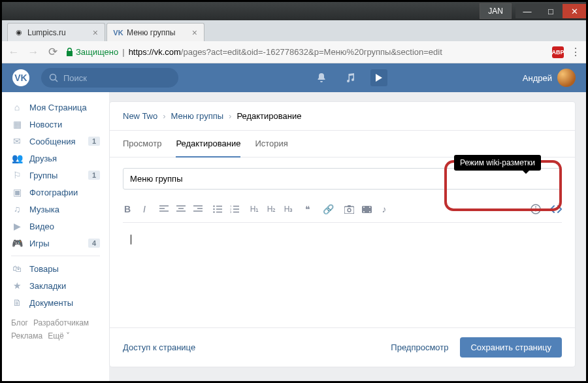 Image resolution: width=588 pixels, height=383 pixels. What do you see at coordinates (349, 209) in the screenshot?
I see `photo-button` at bounding box center [349, 209].